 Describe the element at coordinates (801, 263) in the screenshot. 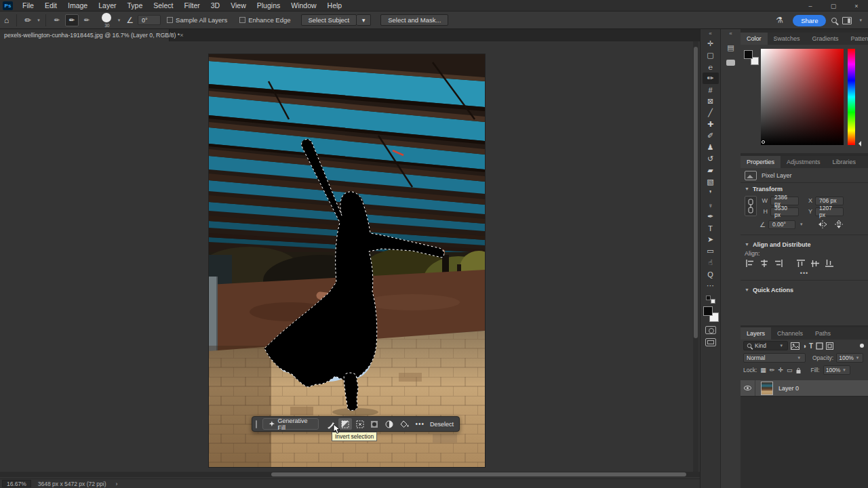

I see `align-top-icon` at that location.